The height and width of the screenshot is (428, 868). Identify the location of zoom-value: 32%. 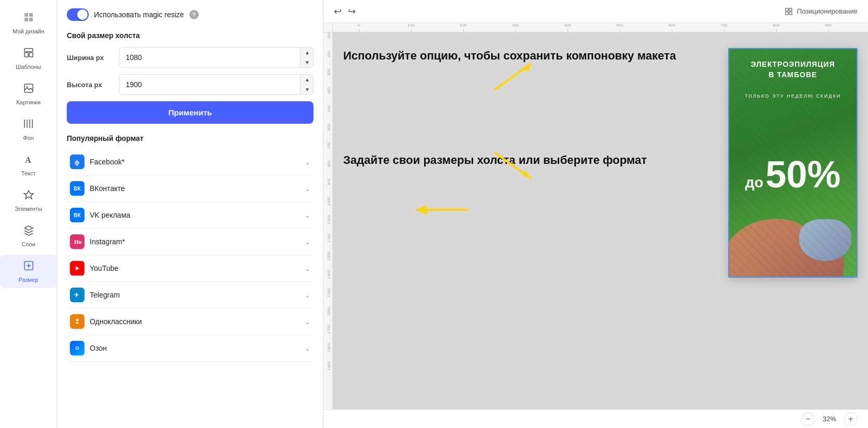
(829, 419).